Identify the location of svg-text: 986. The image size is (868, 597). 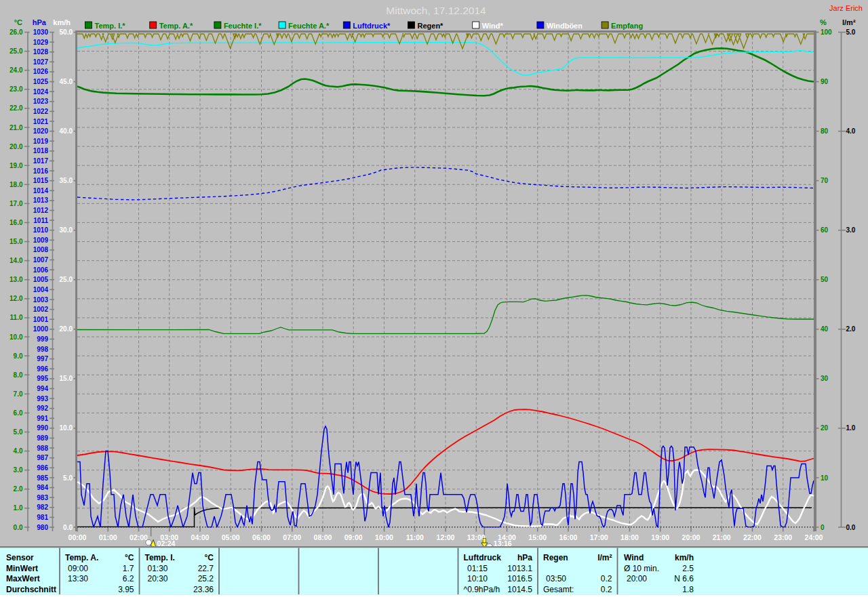
(42, 468).